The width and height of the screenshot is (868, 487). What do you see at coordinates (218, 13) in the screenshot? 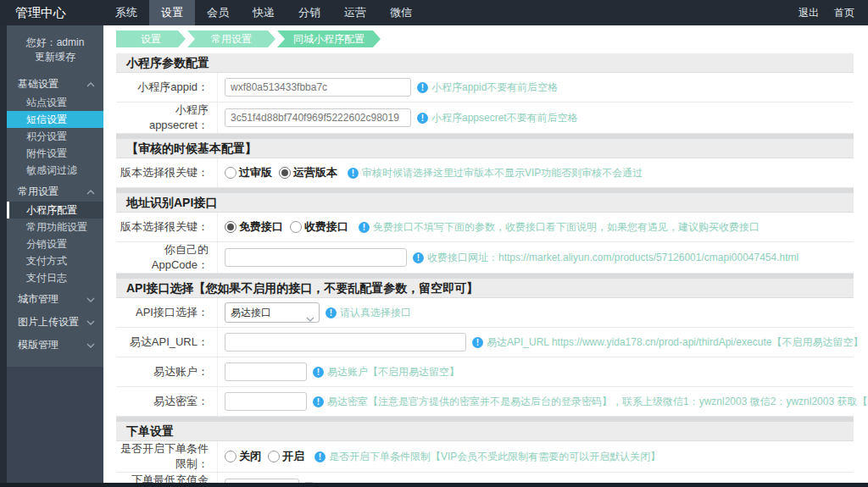
I see `topnav-item-3: 会员` at bounding box center [218, 13].